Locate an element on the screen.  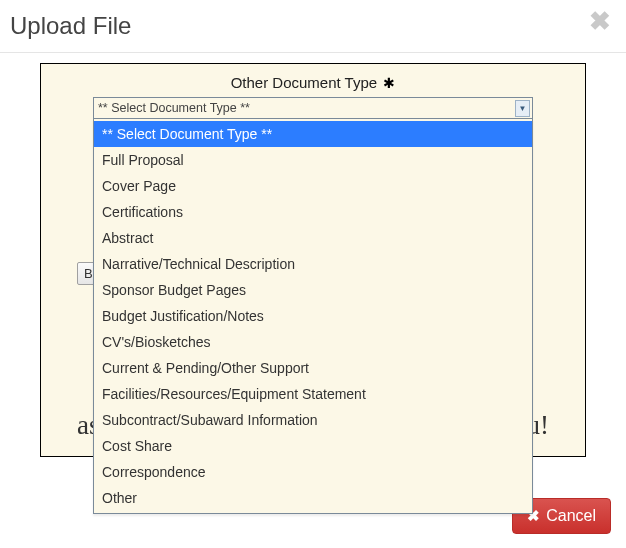
doc-type-option: Subcontract/Subaward Information is located at coordinates (313, 420).